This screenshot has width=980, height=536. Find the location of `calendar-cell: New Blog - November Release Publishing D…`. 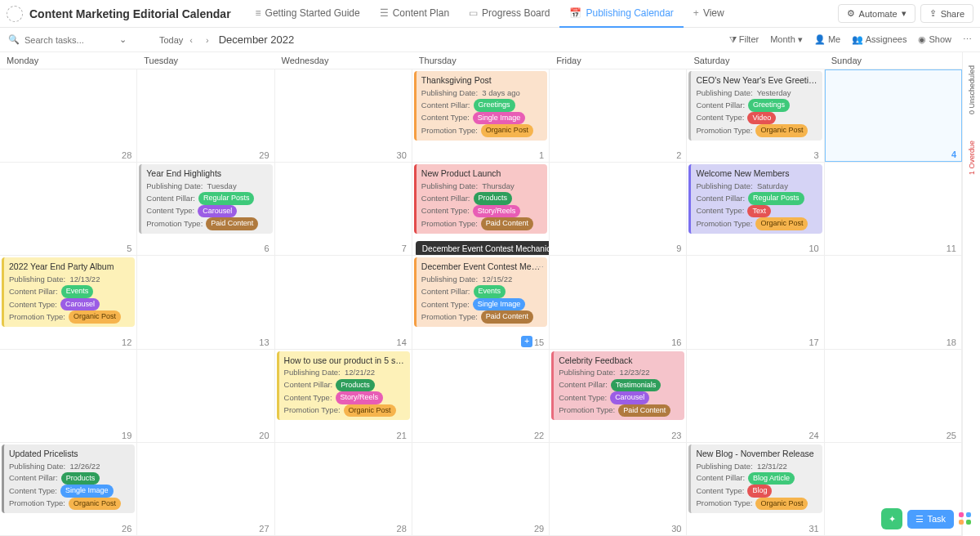

calendar-cell: New Blog - November Release Publishing D… is located at coordinates (755, 489).